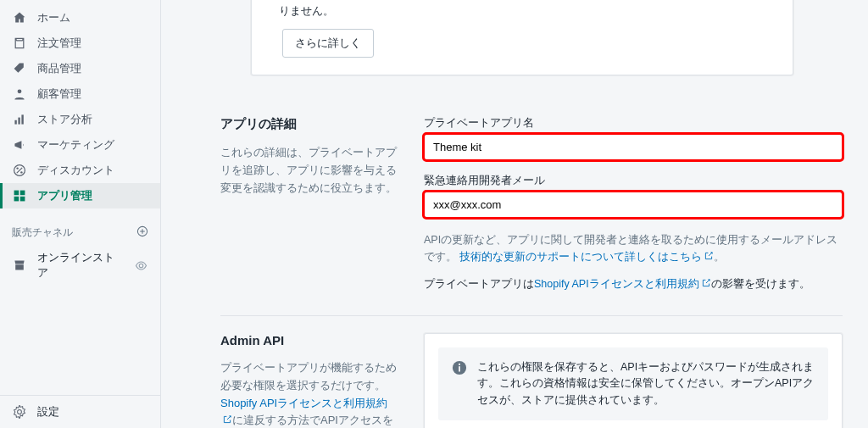 Image resolution: width=868 pixels, height=428 pixels. Describe the element at coordinates (633, 381) in the screenshot. I see `section-right: これらの権限を保存すると、APIキーおよびパスワードが生成されます。これらの資格…` at that location.